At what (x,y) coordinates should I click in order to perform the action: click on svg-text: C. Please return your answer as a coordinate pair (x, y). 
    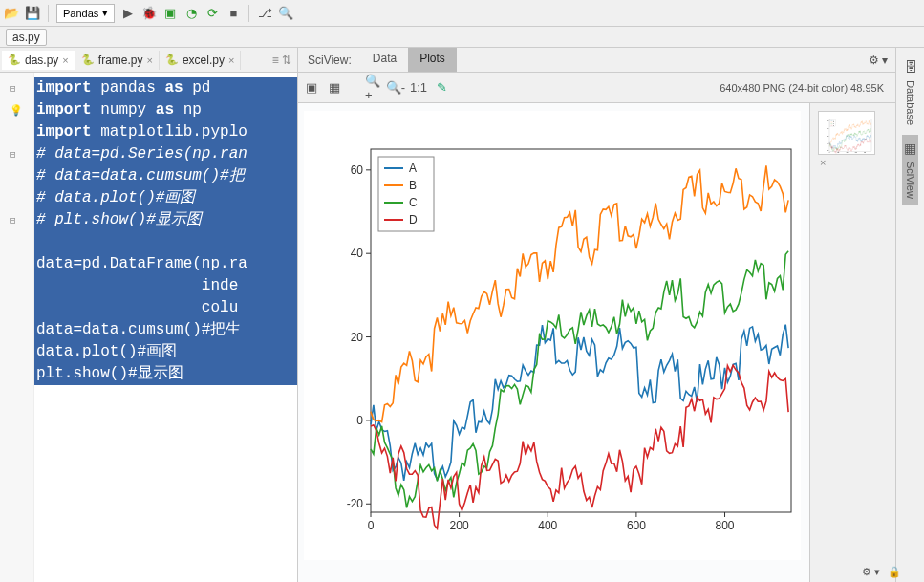
    Looking at the image, I should click on (413, 203).